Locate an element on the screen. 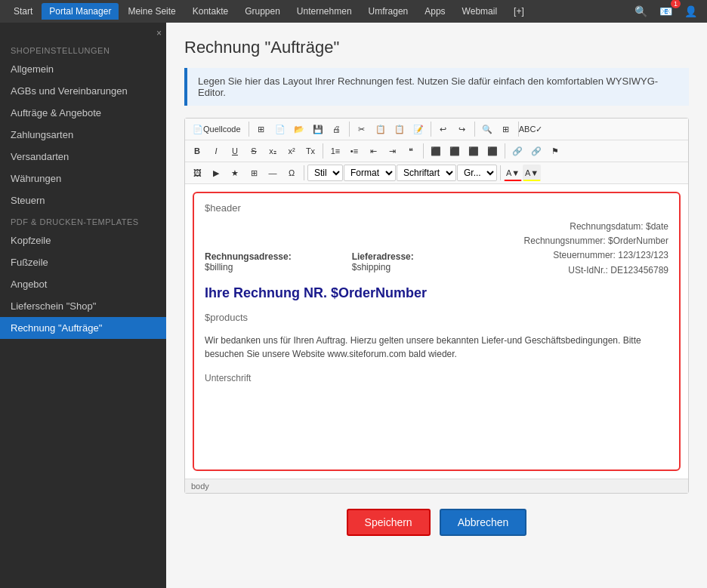 Image resolution: width=707 pixels, height=588 pixels. sidebar-close-button: × is located at coordinates (83, 33).